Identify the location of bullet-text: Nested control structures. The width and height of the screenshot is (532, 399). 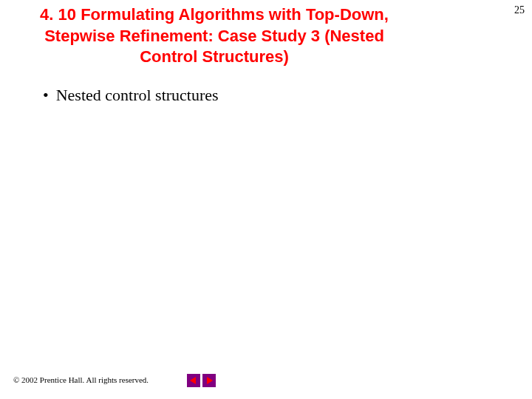
(137, 95).